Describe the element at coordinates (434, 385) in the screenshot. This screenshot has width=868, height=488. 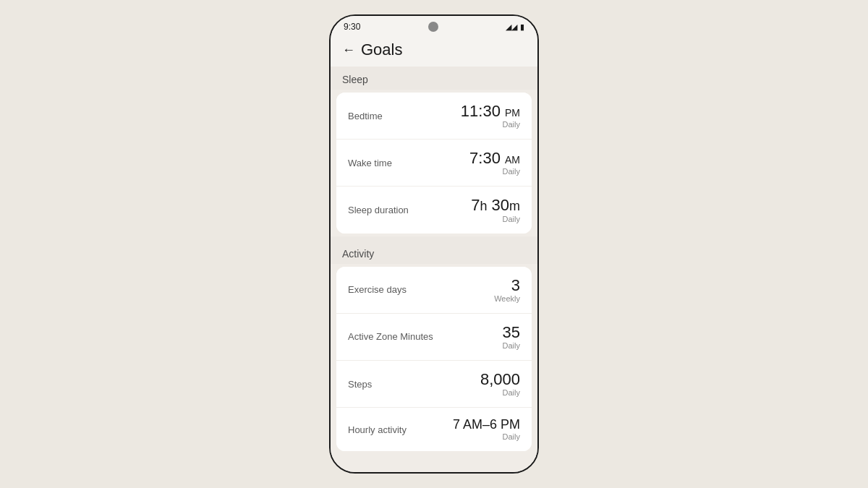
I see `steps-row: Steps 8,000 Daily` at that location.